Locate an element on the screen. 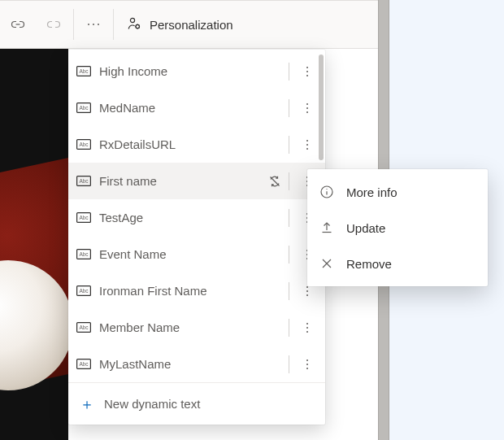 The height and width of the screenshot is (440, 504). more-icon-button is located at coordinates (93, 24).